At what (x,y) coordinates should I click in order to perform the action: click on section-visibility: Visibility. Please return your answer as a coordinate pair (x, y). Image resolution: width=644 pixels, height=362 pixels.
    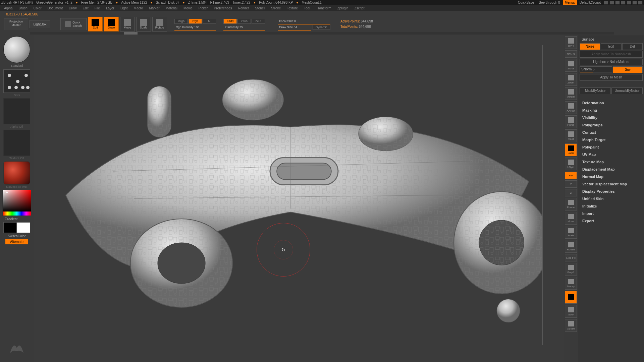
    Looking at the image, I should click on (611, 118).